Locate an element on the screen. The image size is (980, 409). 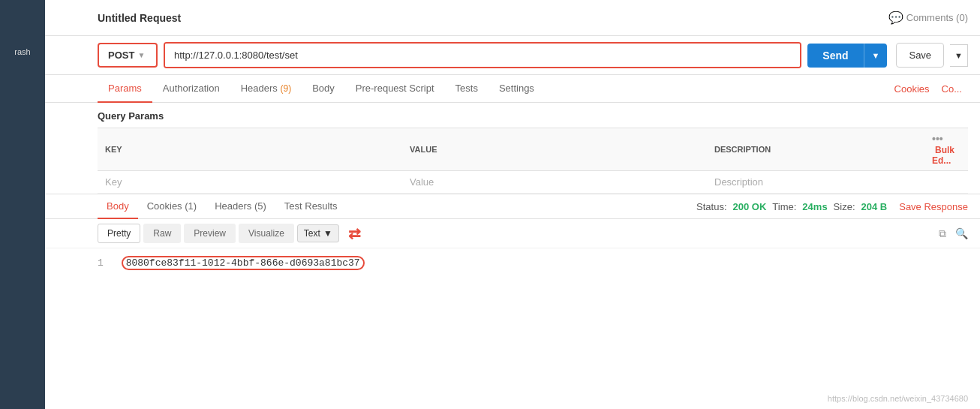
format-select: Text ▼ is located at coordinates (318, 233).